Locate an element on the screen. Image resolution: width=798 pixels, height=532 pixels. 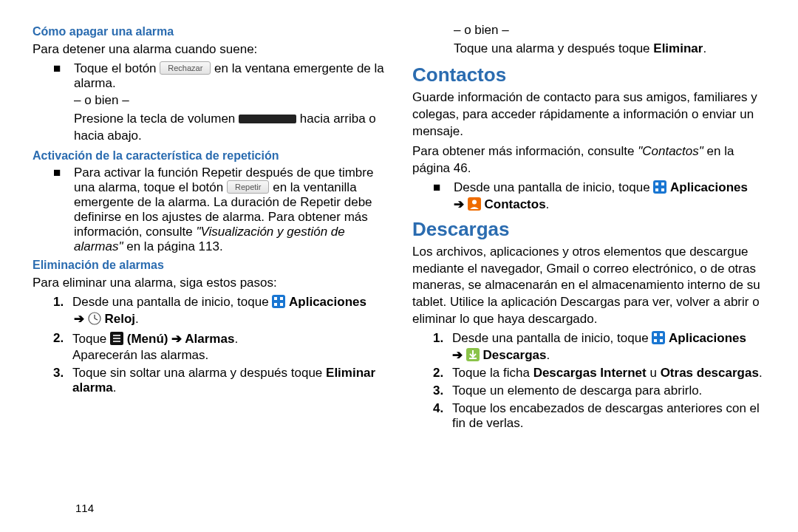
text: Toque el botón is located at coordinates (117, 68).